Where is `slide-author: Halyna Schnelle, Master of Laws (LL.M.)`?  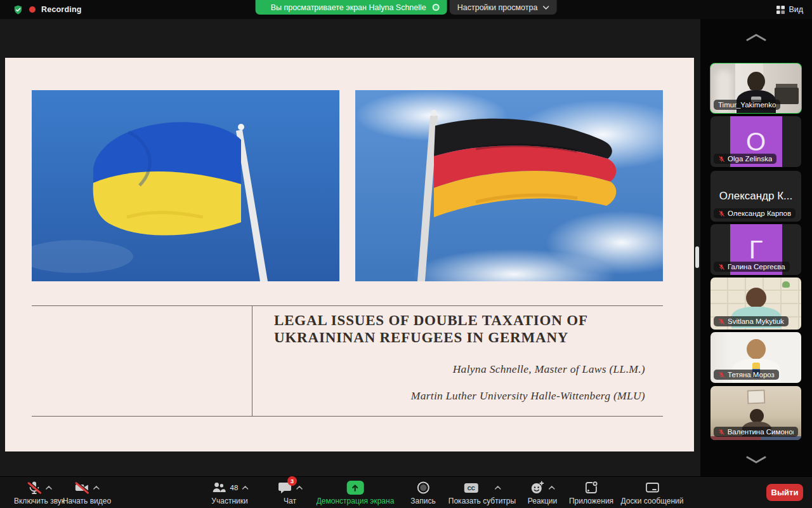
slide-author: Halyna Schnelle, Master of Laws (LL.M.) is located at coordinates (459, 370).